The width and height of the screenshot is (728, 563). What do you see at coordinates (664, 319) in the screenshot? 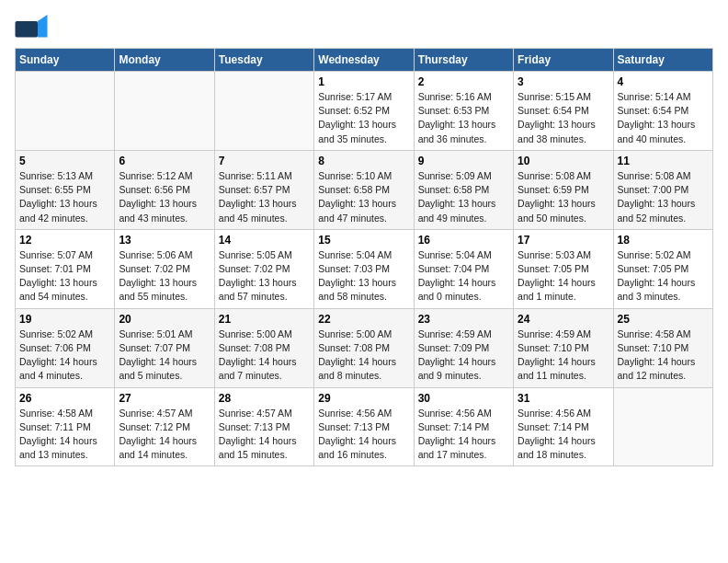
I see `day-number: 25` at bounding box center [664, 319].